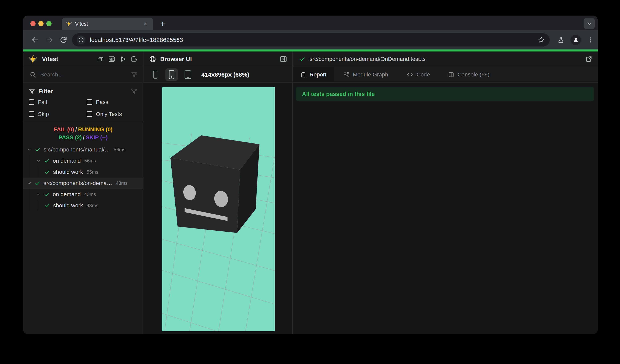  Describe the element at coordinates (172, 75) in the screenshot. I see `device-phone-large-button` at that location.